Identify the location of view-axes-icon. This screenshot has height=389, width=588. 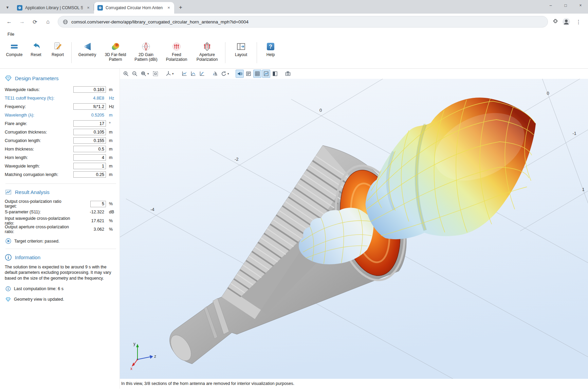
(168, 74).